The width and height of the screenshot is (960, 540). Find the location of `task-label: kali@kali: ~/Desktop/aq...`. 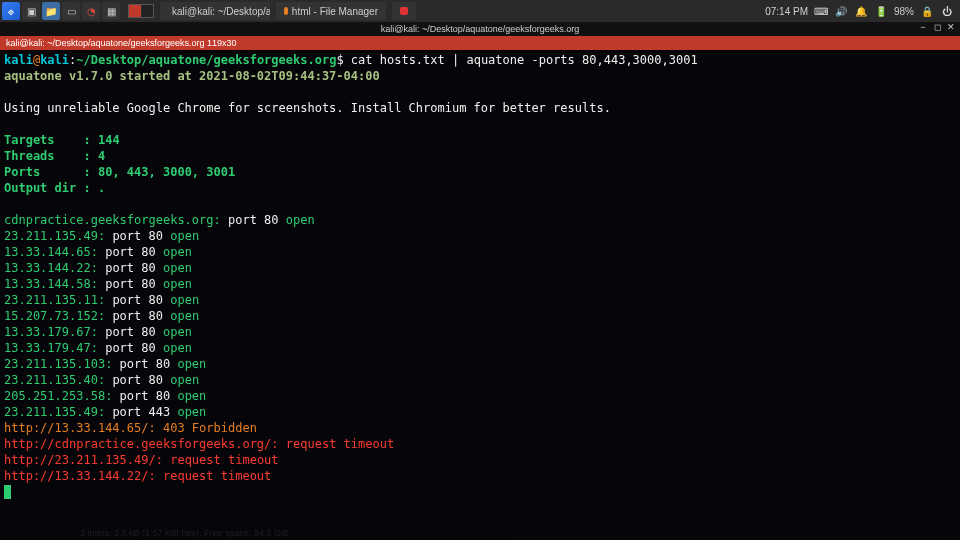

task-label: kali@kali: ~/Desktop/aq... is located at coordinates (221, 12).